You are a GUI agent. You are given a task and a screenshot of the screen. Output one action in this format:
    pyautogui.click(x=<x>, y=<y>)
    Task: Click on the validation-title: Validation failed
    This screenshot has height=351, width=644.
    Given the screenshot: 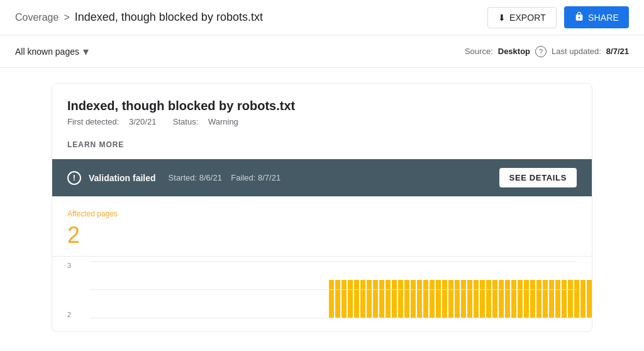 What is the action you would take?
    pyautogui.click(x=122, y=178)
    